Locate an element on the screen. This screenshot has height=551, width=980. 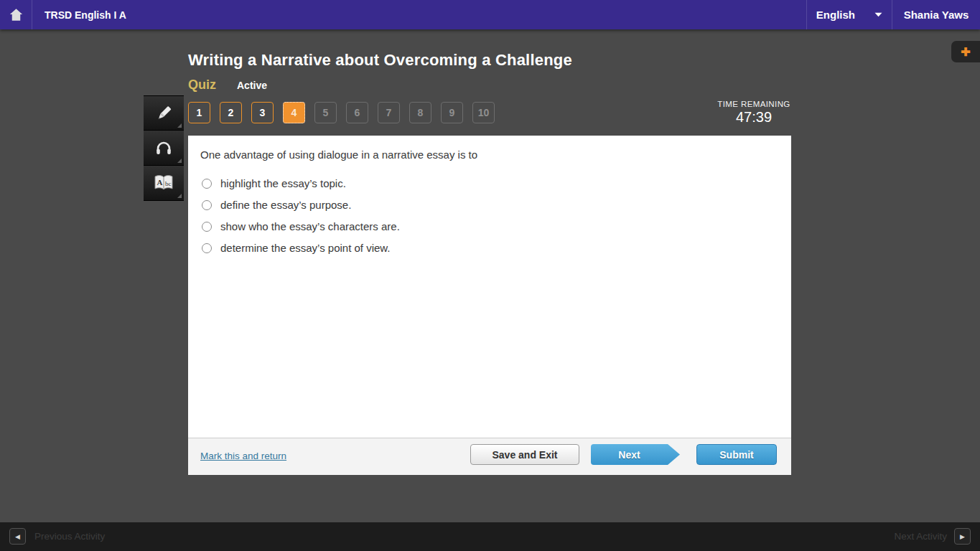
save-and-exit-button: Save and Exit is located at coordinates (525, 455).